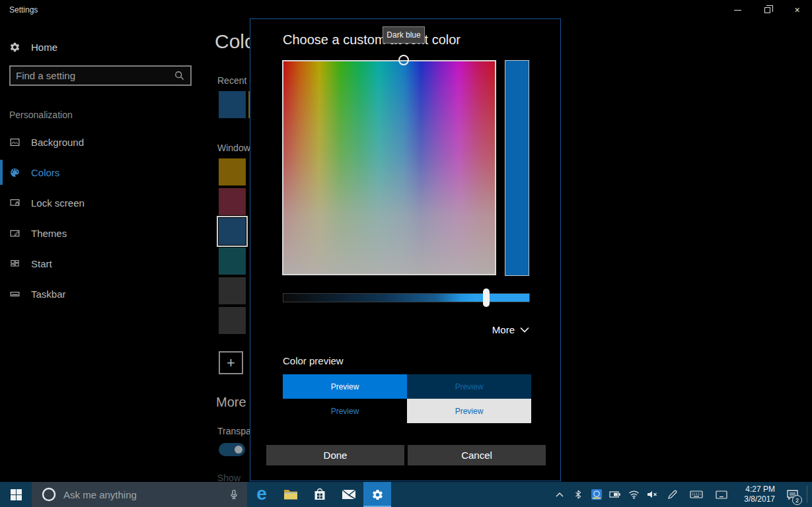 The height and width of the screenshot is (507, 812). I want to click on value-slider-thumb, so click(486, 298).